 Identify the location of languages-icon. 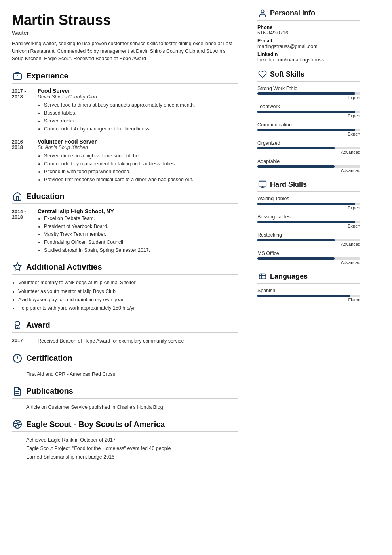
(263, 276).